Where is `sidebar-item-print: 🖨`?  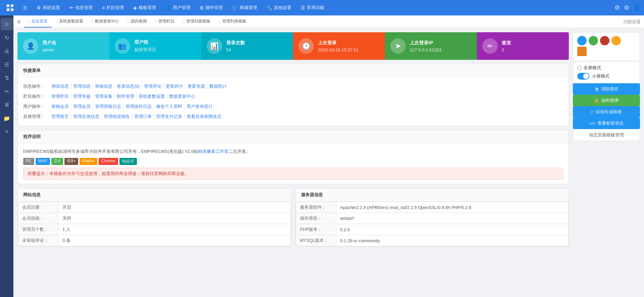 sidebar-item-print: 🖨 is located at coordinates (7, 51).